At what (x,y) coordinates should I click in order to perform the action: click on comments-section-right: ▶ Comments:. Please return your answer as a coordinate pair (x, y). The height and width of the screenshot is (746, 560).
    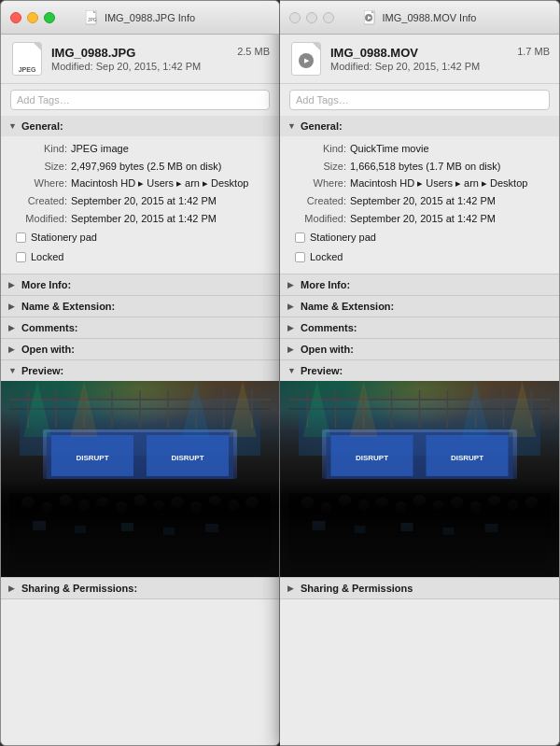
    Looking at the image, I should click on (420, 329).